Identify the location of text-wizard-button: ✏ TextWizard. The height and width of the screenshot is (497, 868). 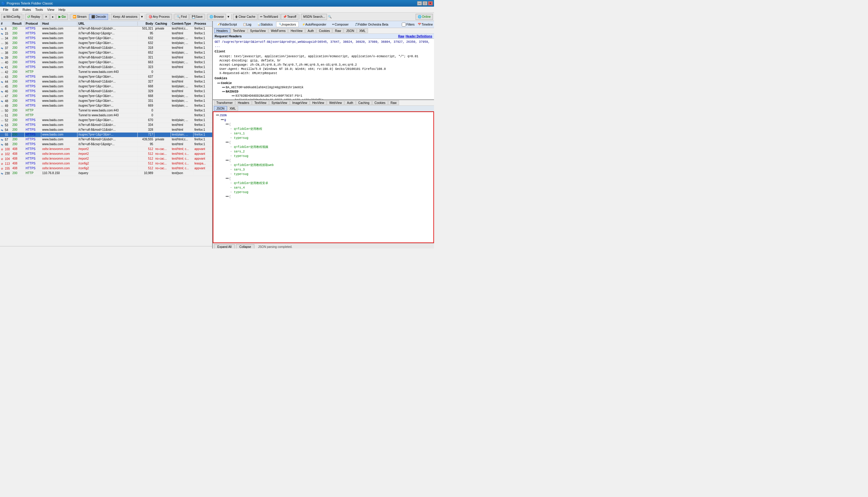
(269, 17).